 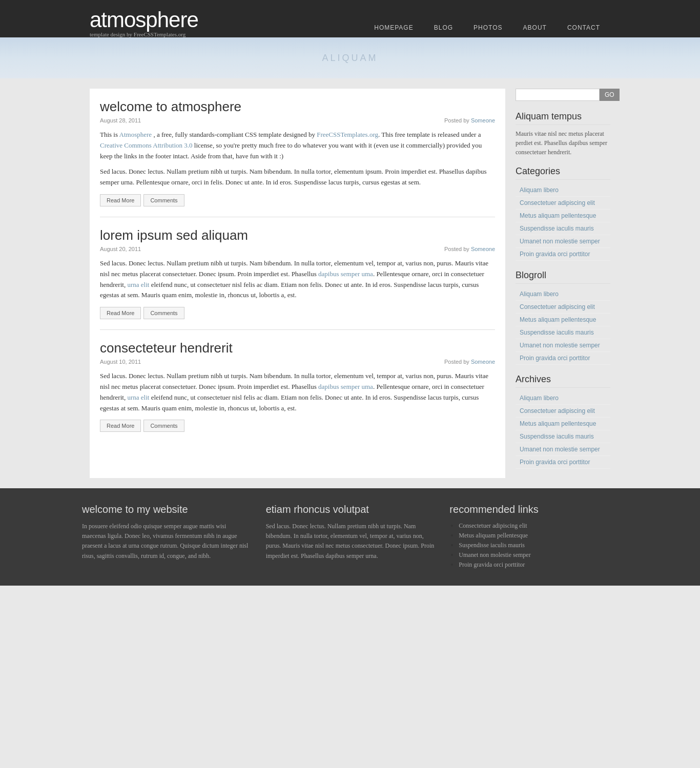 I want to click on post-2-title: lorem ipsum sed aliquam, so click(x=297, y=236).